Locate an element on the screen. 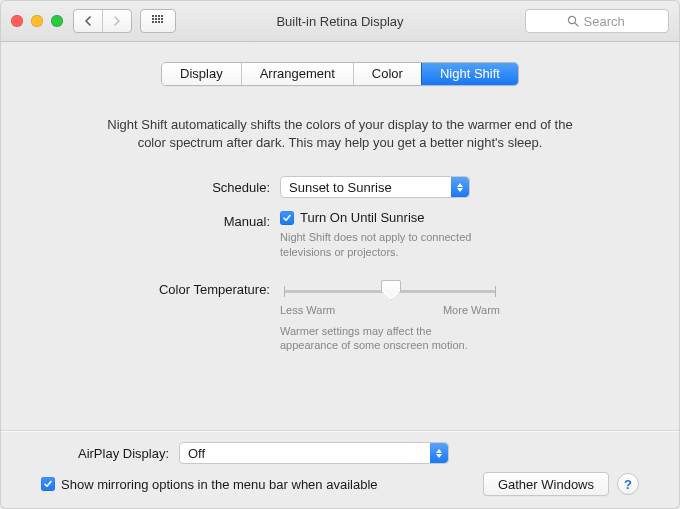  slider-thumb is located at coordinates (391, 290).